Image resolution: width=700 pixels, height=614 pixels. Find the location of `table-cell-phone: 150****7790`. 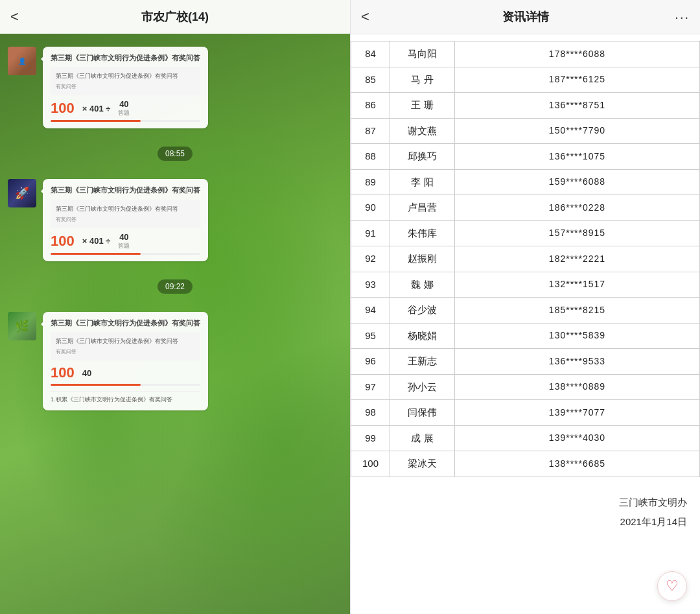

table-cell-phone: 150****7790 is located at coordinates (578, 131).